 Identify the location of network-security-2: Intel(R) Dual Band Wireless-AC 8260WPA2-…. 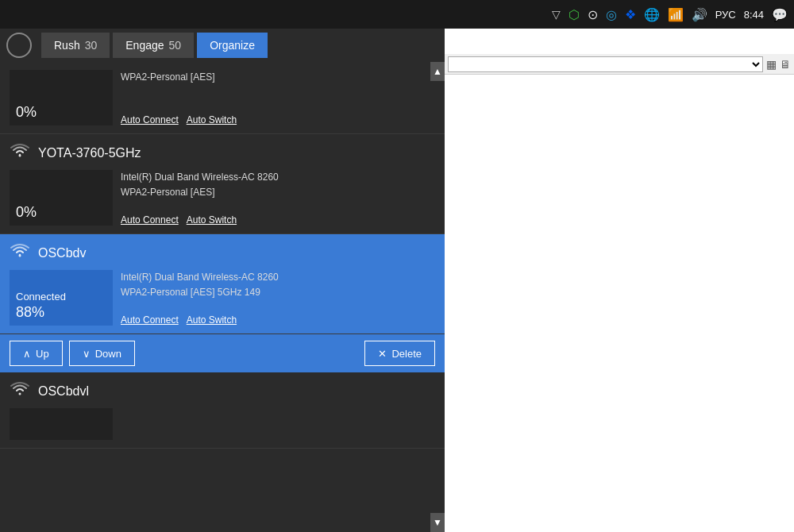
(278, 285).